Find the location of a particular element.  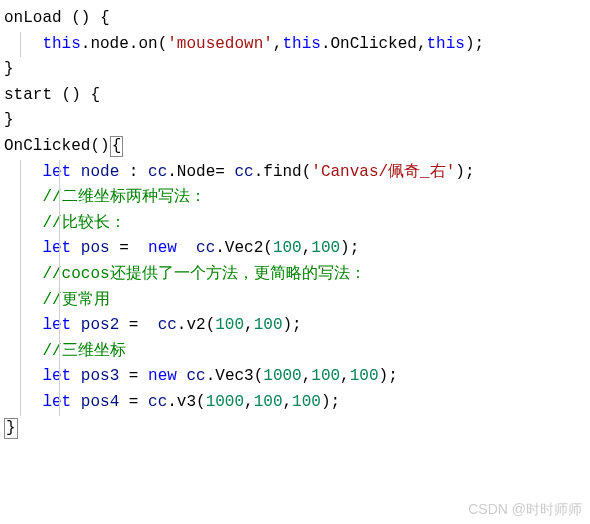

comment: //比较长： is located at coordinates (84, 223).